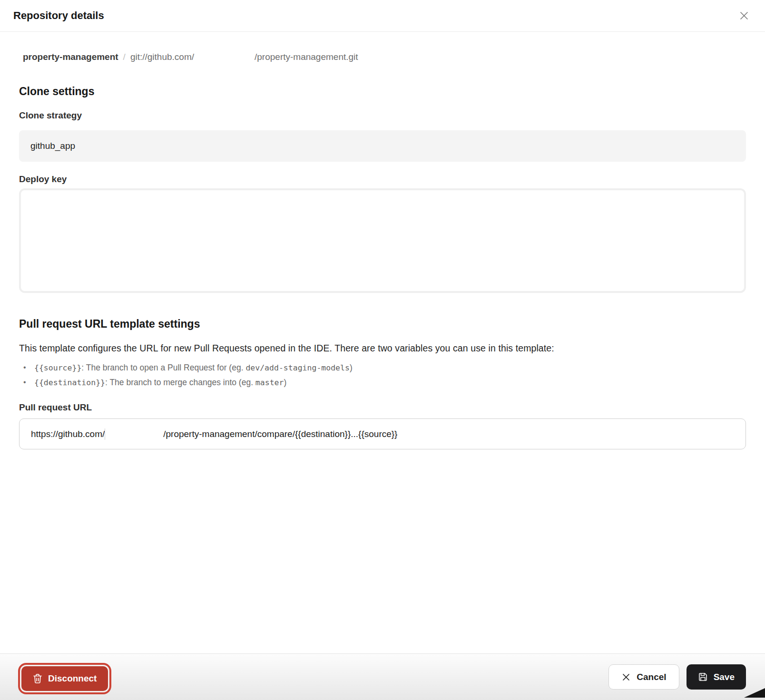  Describe the element at coordinates (382, 179) in the screenshot. I see `deploy-key-label: Deploy key` at that location.